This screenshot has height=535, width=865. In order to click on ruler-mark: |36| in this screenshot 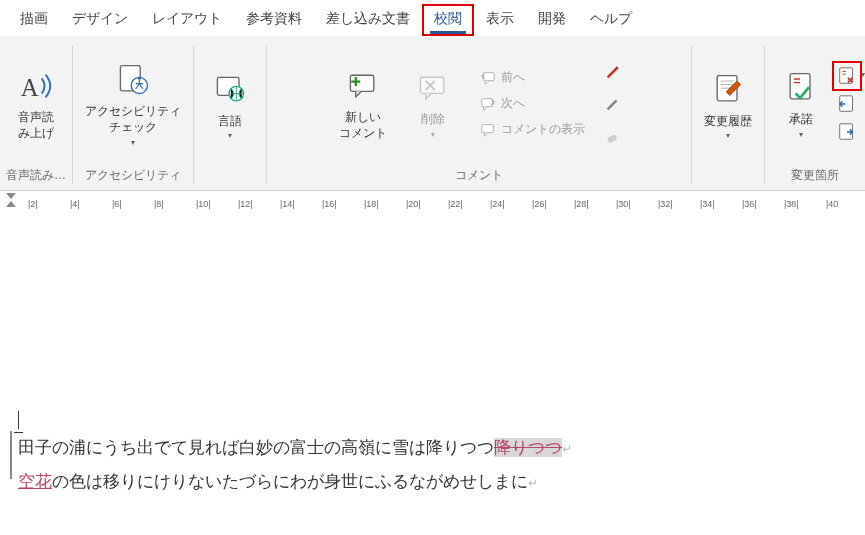, I will do `click(750, 204)`.